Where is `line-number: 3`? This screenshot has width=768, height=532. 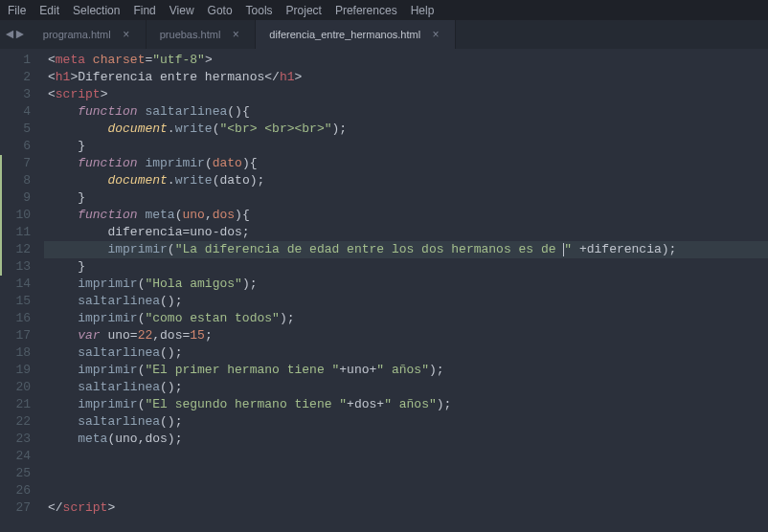
line-number: 3 is located at coordinates (22, 95).